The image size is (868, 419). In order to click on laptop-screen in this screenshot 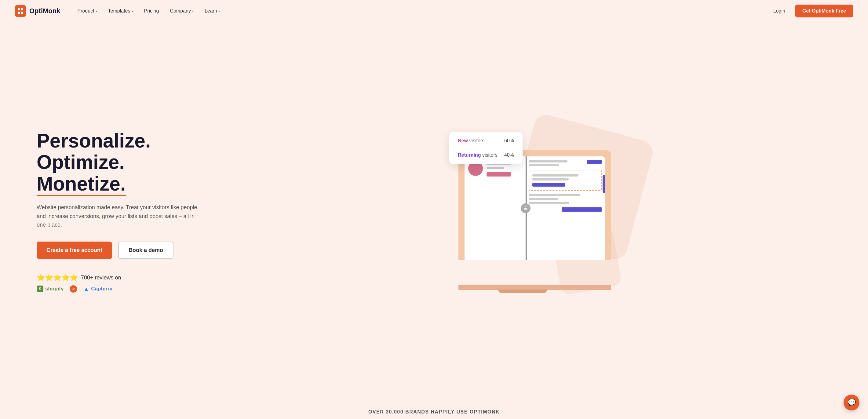, I will do `click(535, 208)`.